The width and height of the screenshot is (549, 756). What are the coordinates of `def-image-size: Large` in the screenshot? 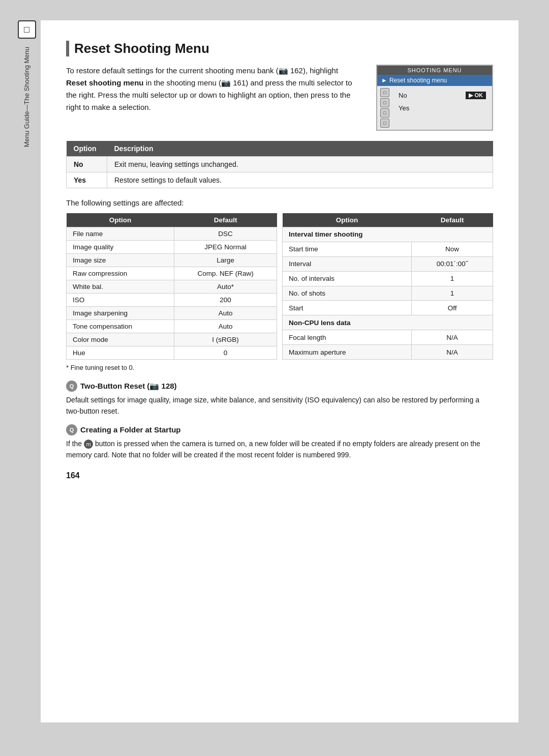 It's located at (226, 260).